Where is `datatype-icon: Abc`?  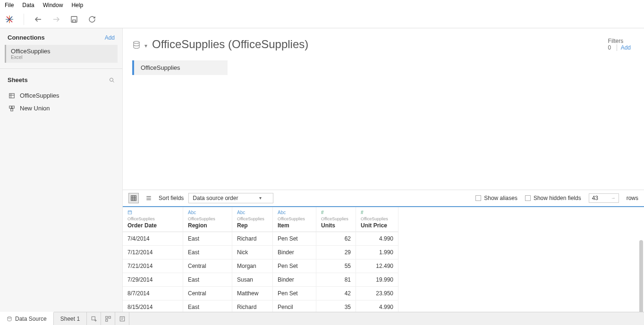 datatype-icon: Abc is located at coordinates (208, 213).